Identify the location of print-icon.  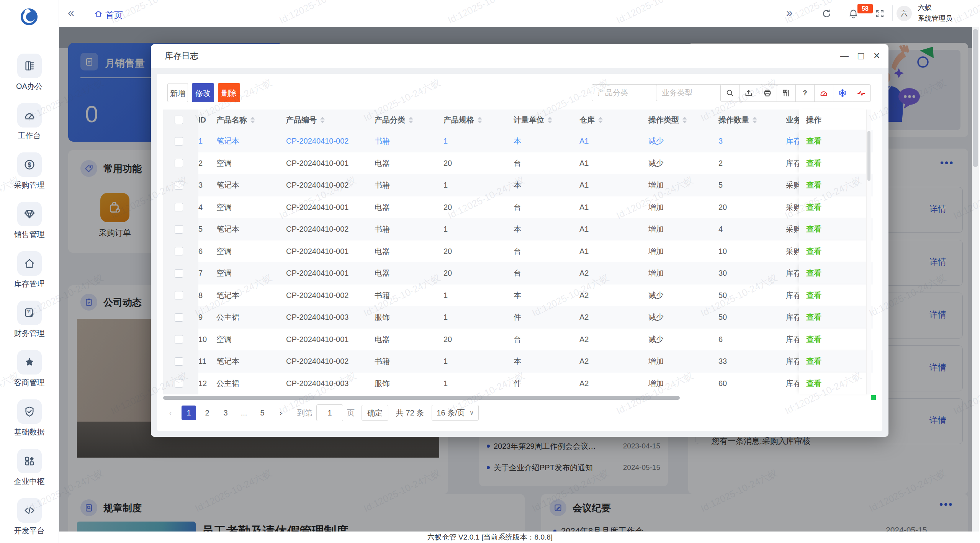
(767, 93).